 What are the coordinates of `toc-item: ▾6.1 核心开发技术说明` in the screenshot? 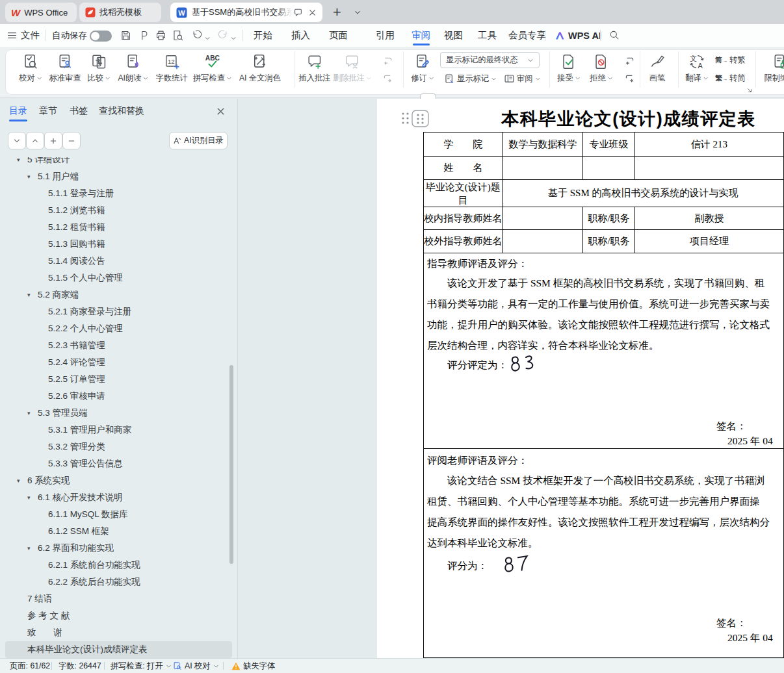 It's located at (118, 498).